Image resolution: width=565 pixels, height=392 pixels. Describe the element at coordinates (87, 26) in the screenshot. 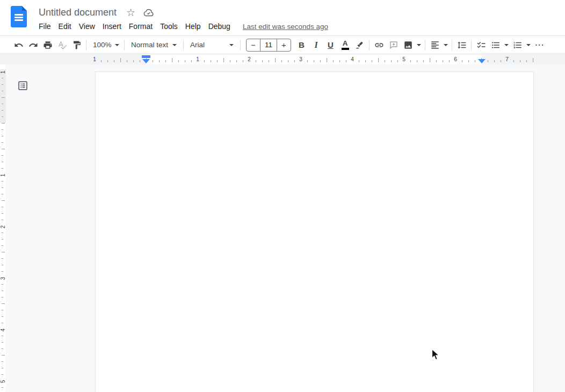

I see `menu-view: View` at that location.